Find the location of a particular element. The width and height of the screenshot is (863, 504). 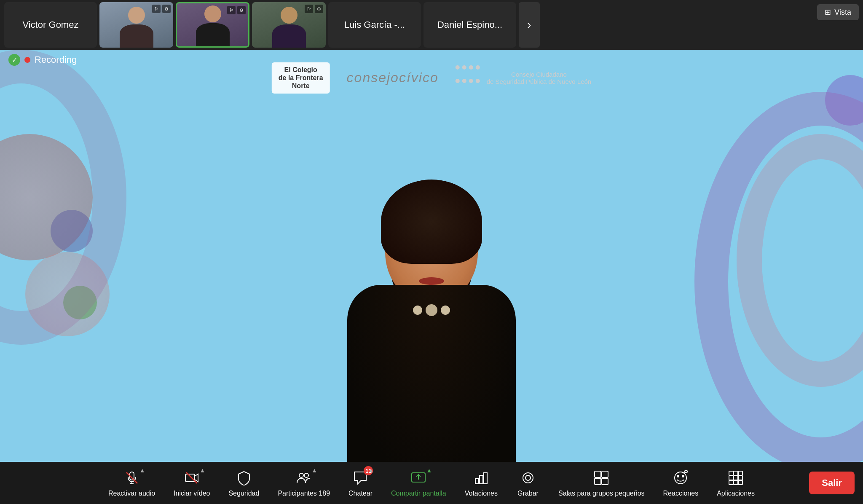

participants-bar: Victor Gomez 🏳 ⚙ 🏳 ⚙ 🏳 ⚙ is located at coordinates (432, 25).